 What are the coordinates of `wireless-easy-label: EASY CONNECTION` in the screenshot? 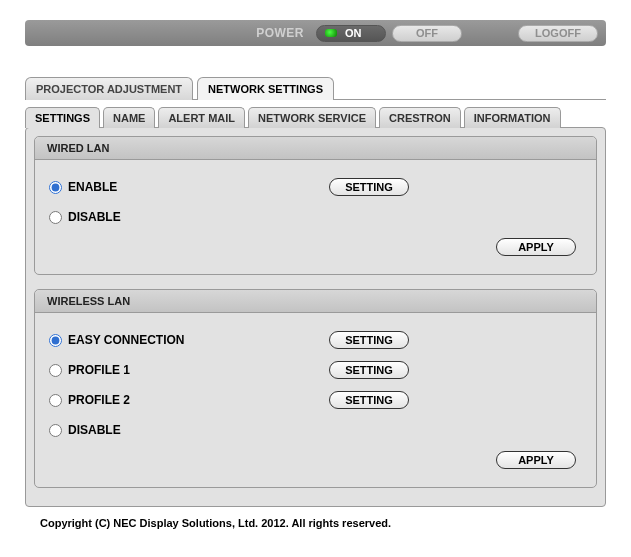 It's located at (126, 340).